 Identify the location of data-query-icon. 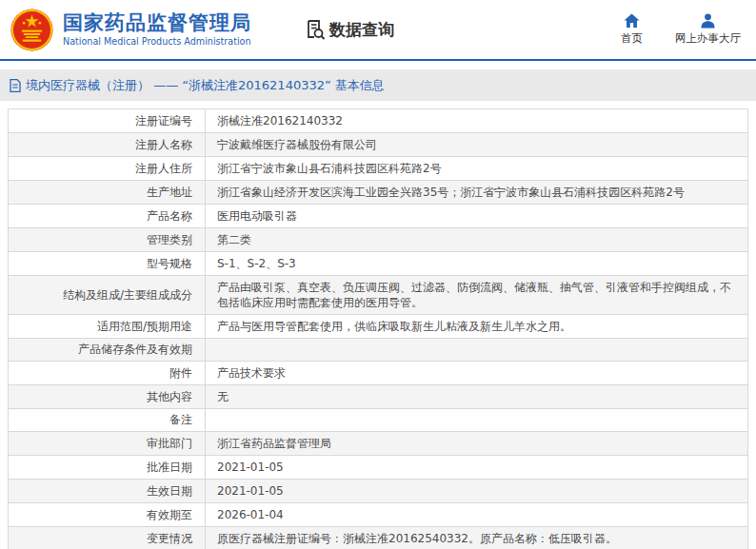
(315, 29).